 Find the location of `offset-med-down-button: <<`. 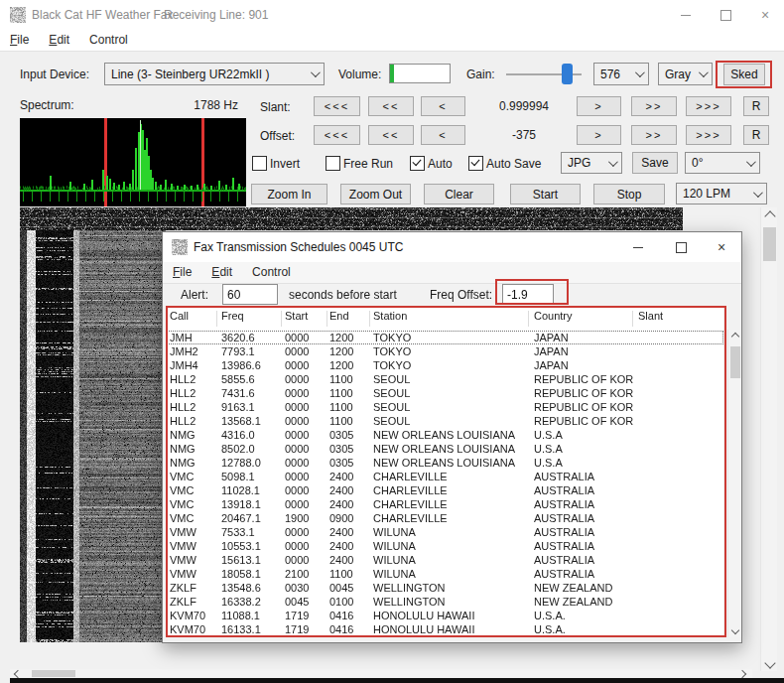

offset-med-down-button: << is located at coordinates (391, 135).